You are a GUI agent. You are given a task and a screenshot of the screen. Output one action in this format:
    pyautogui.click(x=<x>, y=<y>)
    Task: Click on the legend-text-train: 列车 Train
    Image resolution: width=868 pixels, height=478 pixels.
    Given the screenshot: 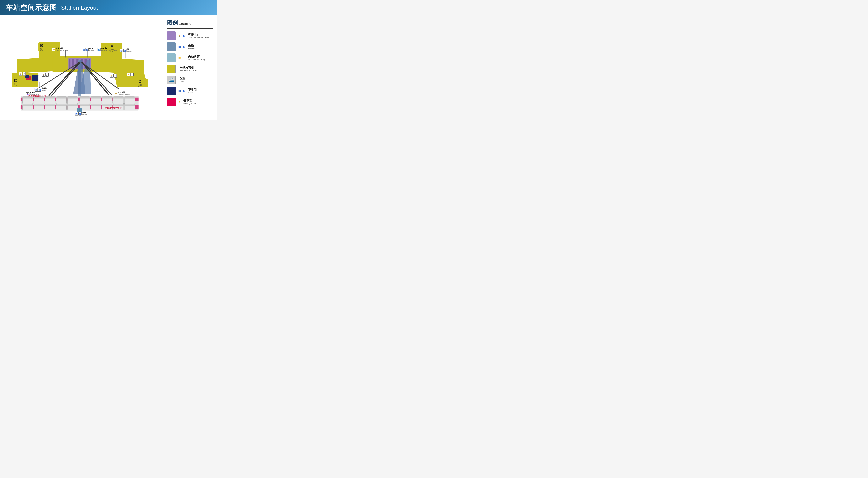 What is the action you would take?
    pyautogui.click(x=183, y=80)
    